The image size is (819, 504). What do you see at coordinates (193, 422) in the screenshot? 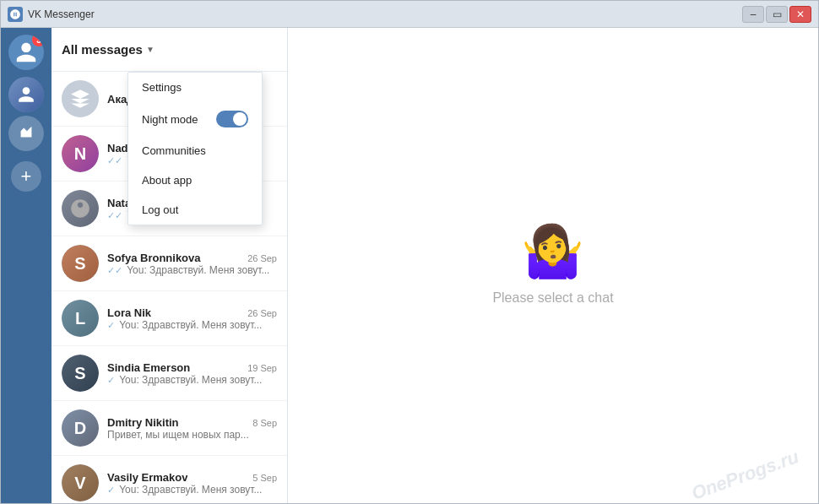
I see `chat-name-row: Dmitry Nikitin 8 Sep` at bounding box center [193, 422].